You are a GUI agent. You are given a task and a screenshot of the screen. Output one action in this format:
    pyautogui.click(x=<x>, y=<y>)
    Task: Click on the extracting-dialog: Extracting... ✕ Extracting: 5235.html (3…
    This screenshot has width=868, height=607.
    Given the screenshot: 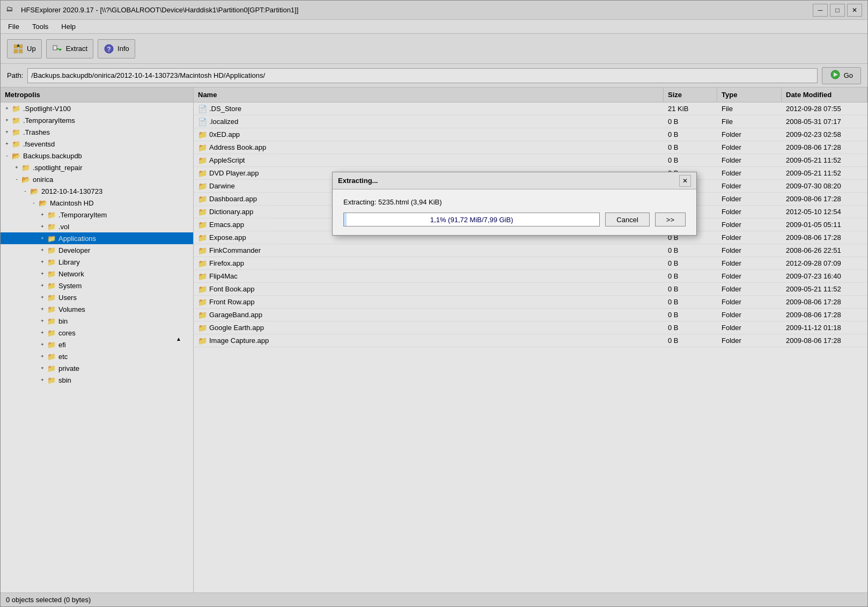 What is the action you would take?
    pyautogui.click(x=514, y=204)
    